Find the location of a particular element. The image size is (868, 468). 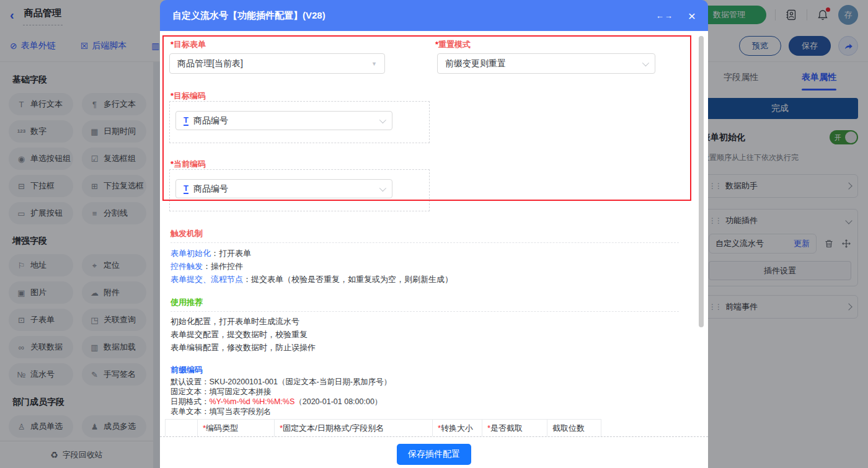

target-code-label: *目标编码 is located at coordinates (188, 96).